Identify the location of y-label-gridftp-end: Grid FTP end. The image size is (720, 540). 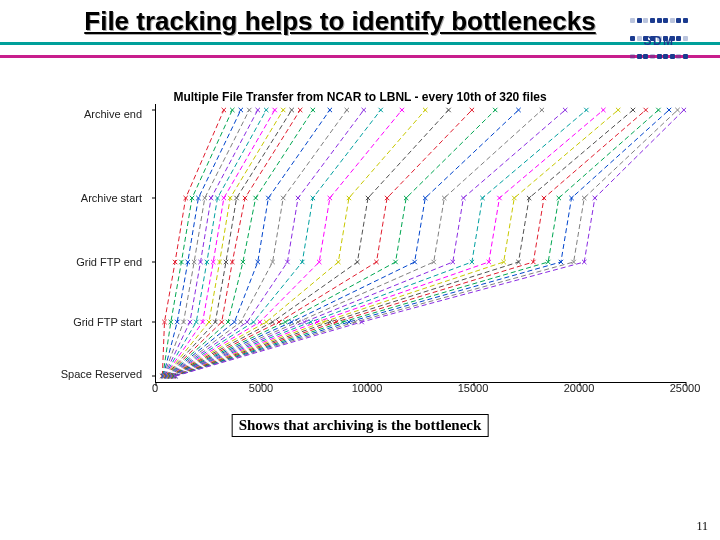
(86, 262).